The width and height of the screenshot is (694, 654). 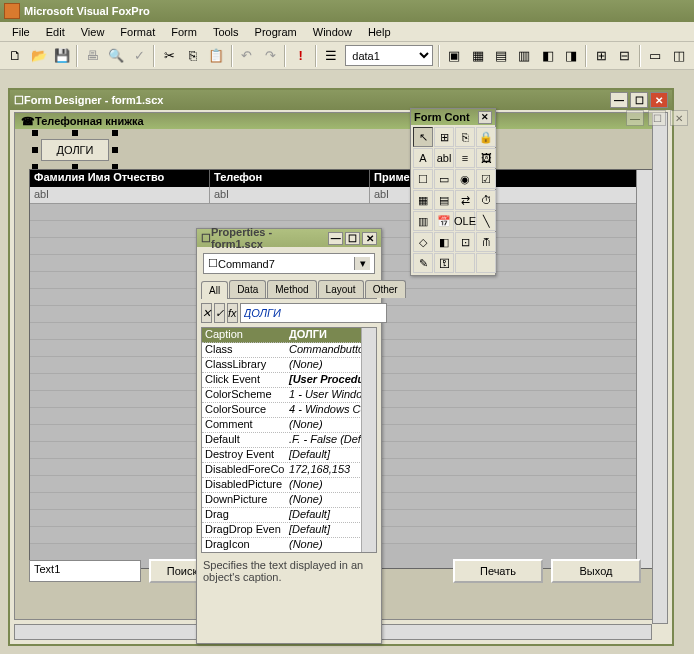 I want to click on designer-vscrollbar, so click(x=660, y=368).